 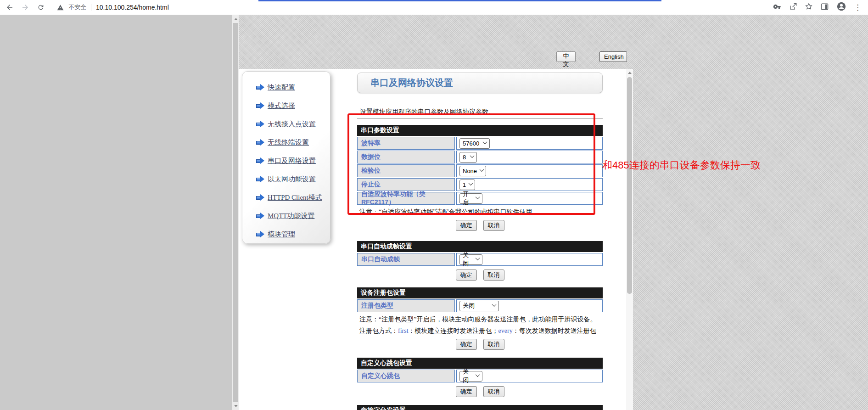 What do you see at coordinates (288, 142) in the screenshot?
I see `sidebar-item-label: 无线终端设置` at bounding box center [288, 142].